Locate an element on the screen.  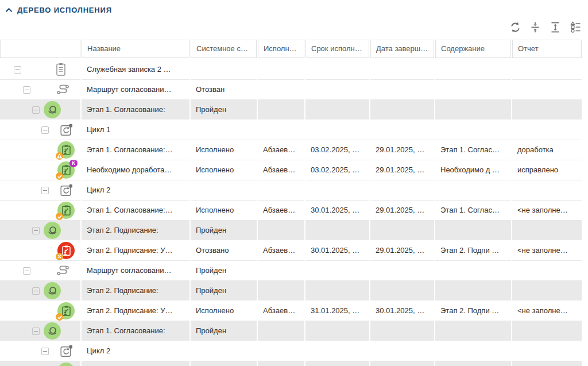
task-icon: К is located at coordinates (66, 170).